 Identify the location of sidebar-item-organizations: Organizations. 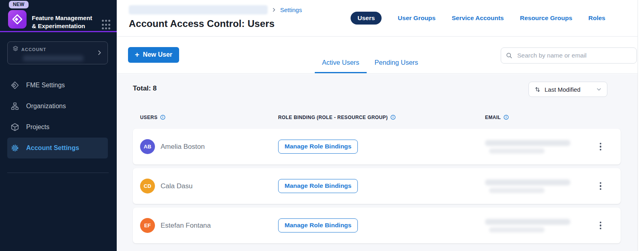
(58, 106).